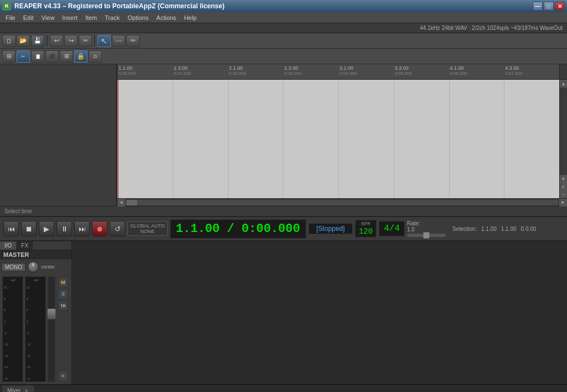 The width and height of the screenshot is (567, 392). What do you see at coordinates (138, 18) in the screenshot?
I see `menu-options: Options` at bounding box center [138, 18].